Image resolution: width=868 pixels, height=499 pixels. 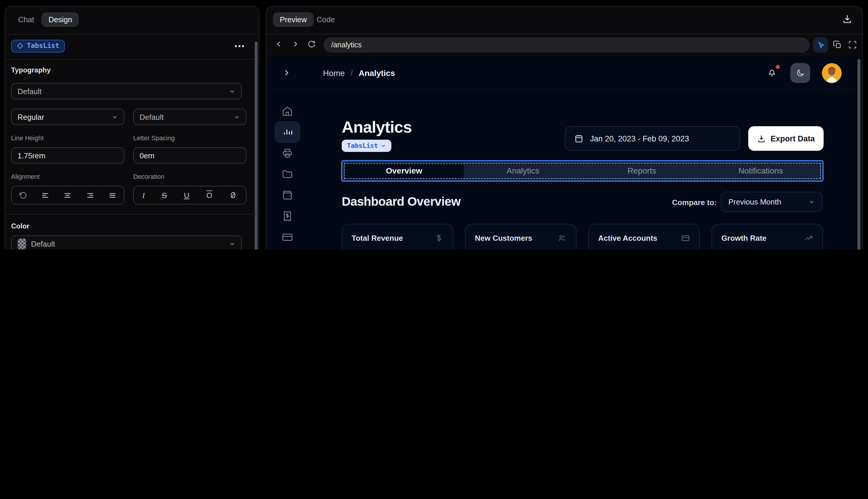 I want to click on selected-component-row: TabsList, so click(x=132, y=47).